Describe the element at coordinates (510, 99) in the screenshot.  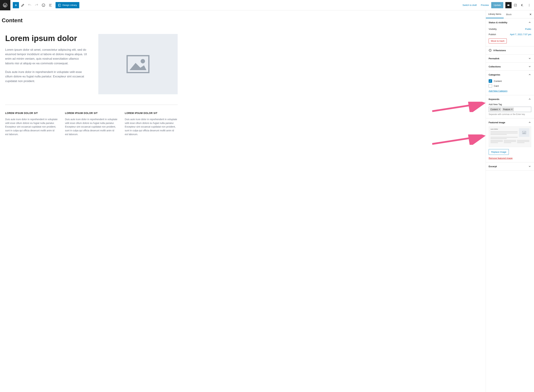
I see `panel-header-keywords: Keywords` at that location.